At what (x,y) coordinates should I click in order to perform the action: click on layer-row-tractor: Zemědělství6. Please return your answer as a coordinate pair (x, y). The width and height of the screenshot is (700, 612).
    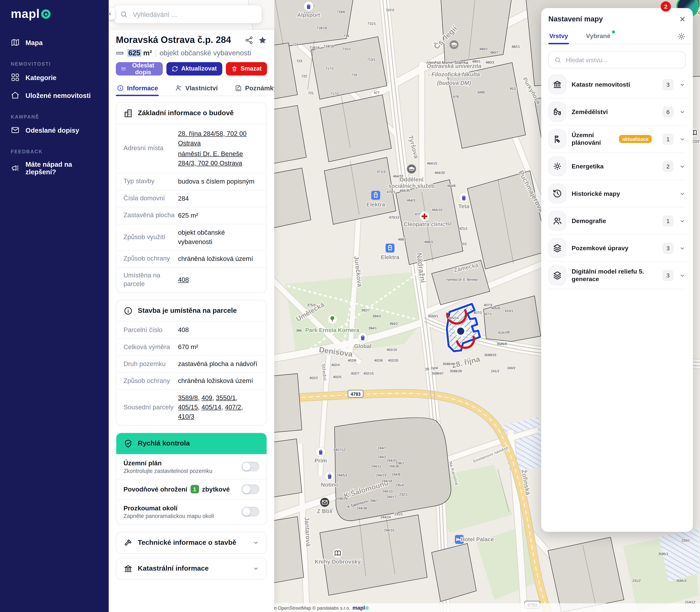
    Looking at the image, I should click on (617, 112).